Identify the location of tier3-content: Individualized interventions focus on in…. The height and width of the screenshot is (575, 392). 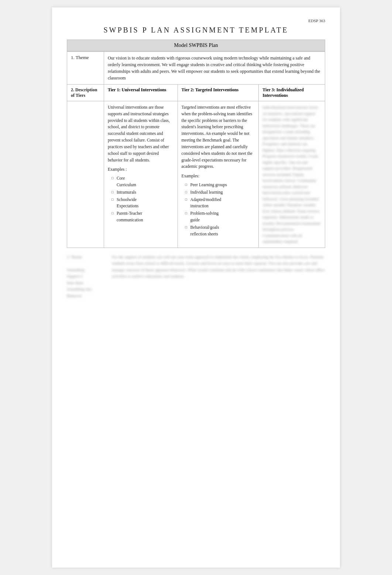
(292, 174).